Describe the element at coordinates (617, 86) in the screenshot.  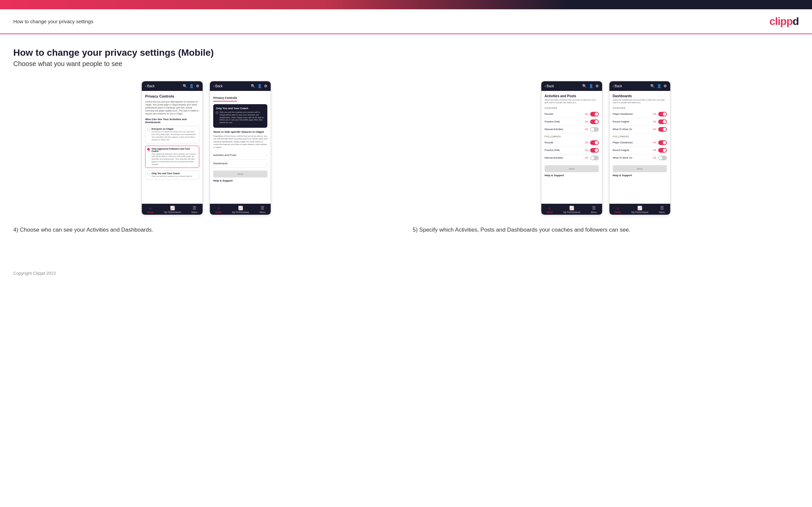
I see `back-button-4: ‹ Back` at that location.